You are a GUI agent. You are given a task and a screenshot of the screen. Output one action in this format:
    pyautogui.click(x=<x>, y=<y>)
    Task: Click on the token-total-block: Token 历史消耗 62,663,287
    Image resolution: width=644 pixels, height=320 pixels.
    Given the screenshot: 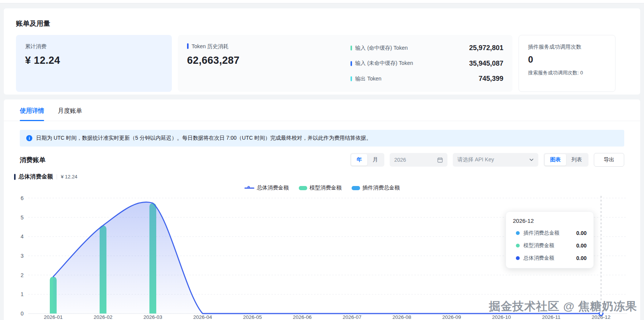 What is the action you would take?
    pyautogui.click(x=269, y=63)
    